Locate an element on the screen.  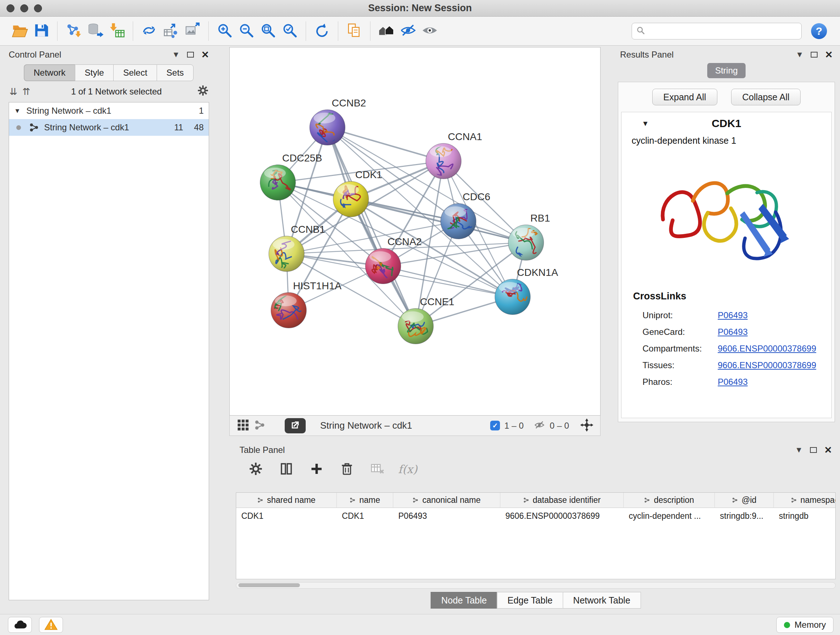
cloud-status-button is located at coordinates (20, 625).